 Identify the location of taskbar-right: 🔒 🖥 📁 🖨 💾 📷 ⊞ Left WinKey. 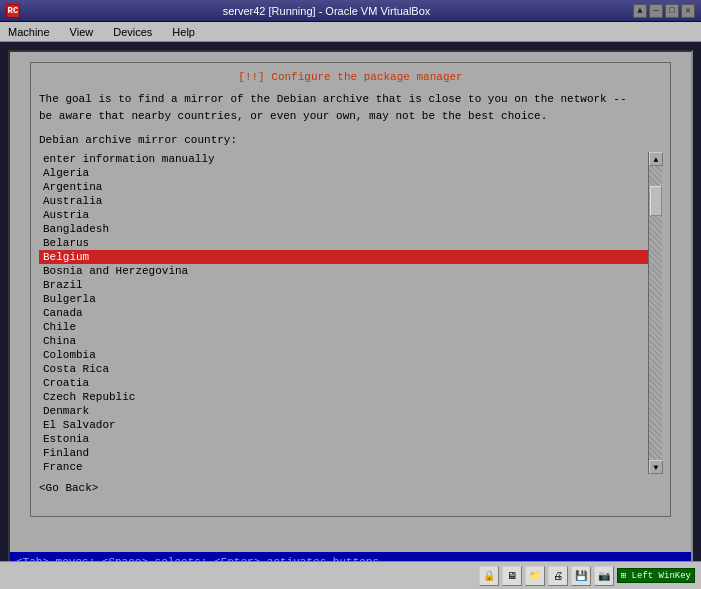
(587, 576).